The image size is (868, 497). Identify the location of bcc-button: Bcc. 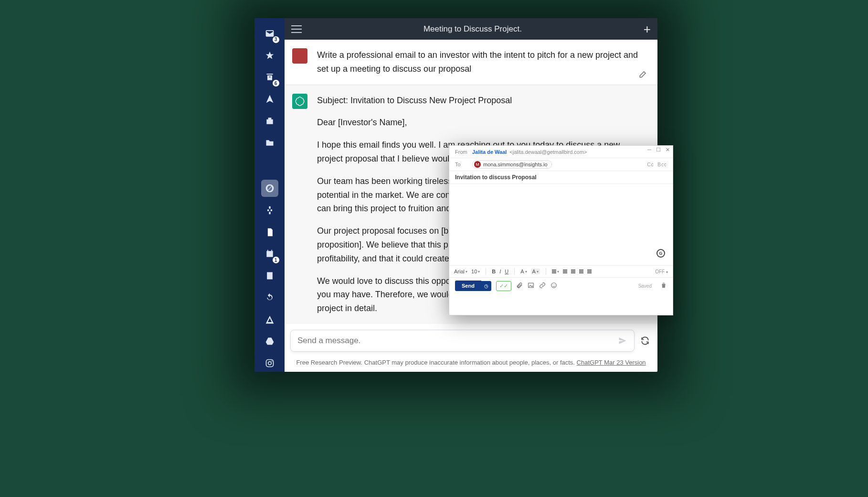
(662, 164).